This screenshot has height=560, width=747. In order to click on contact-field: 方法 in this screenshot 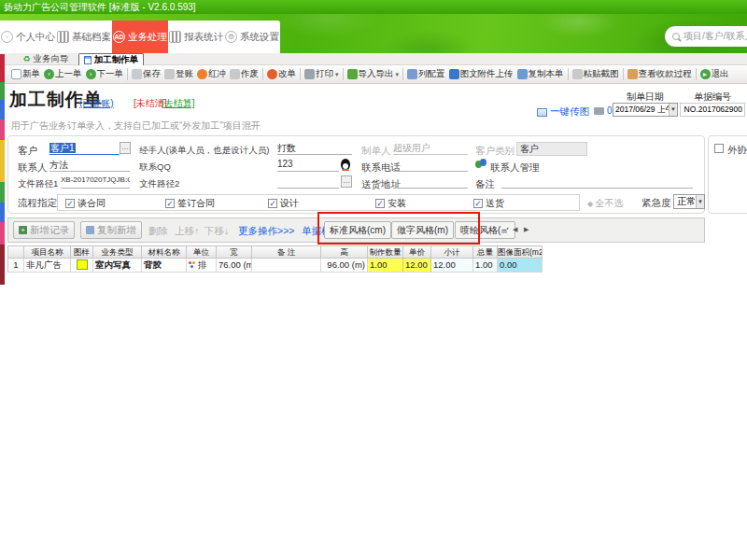, I will do `click(90, 165)`.